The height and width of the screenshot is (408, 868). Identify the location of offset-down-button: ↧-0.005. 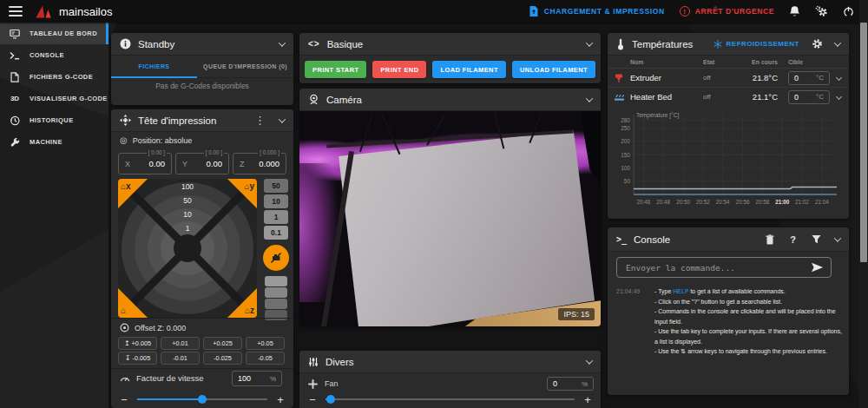
(137, 358).